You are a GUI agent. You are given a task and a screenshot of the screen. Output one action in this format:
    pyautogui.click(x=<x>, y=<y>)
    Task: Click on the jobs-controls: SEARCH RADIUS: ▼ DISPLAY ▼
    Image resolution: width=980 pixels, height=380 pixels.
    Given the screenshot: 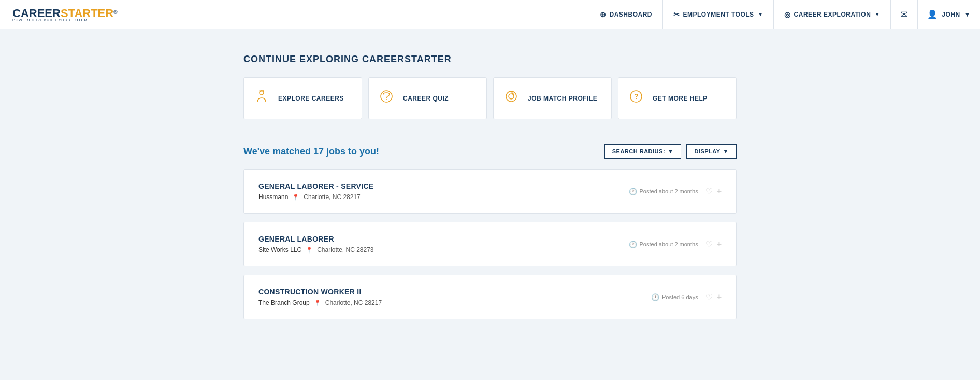 What is the action you would take?
    pyautogui.click(x=670, y=151)
    